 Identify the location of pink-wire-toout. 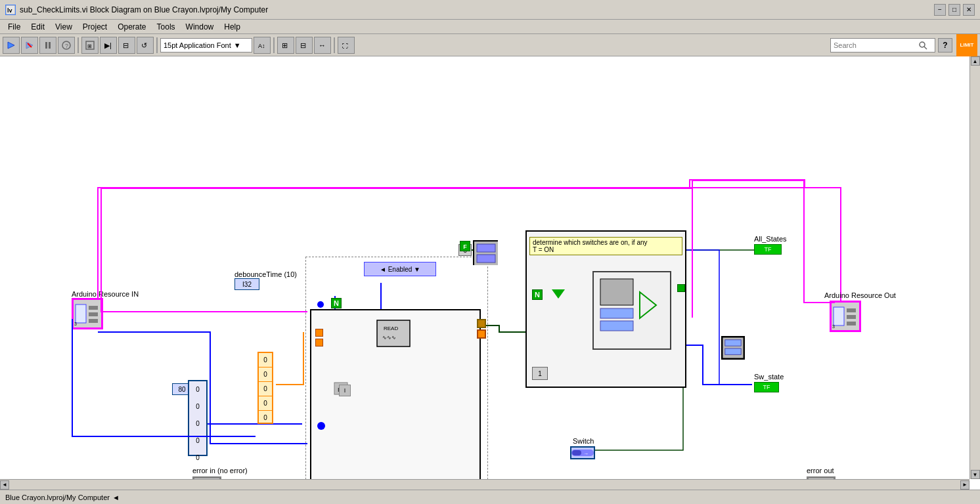
(819, 303).